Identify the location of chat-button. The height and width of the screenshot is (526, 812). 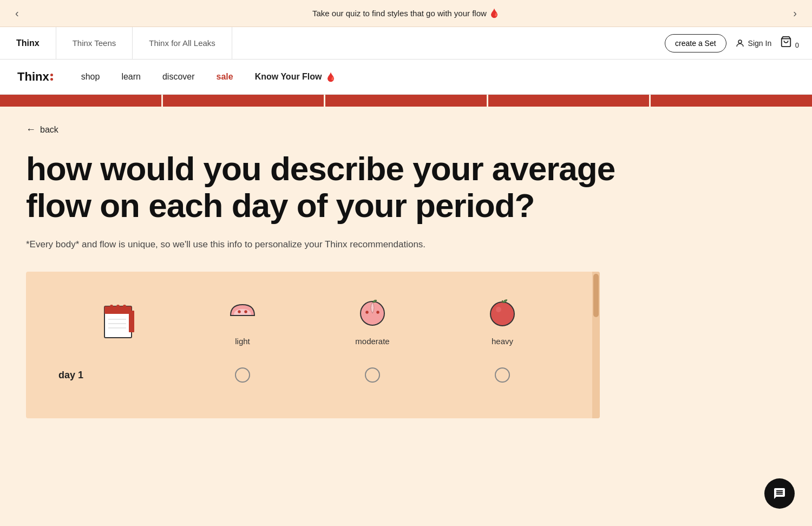
(780, 494).